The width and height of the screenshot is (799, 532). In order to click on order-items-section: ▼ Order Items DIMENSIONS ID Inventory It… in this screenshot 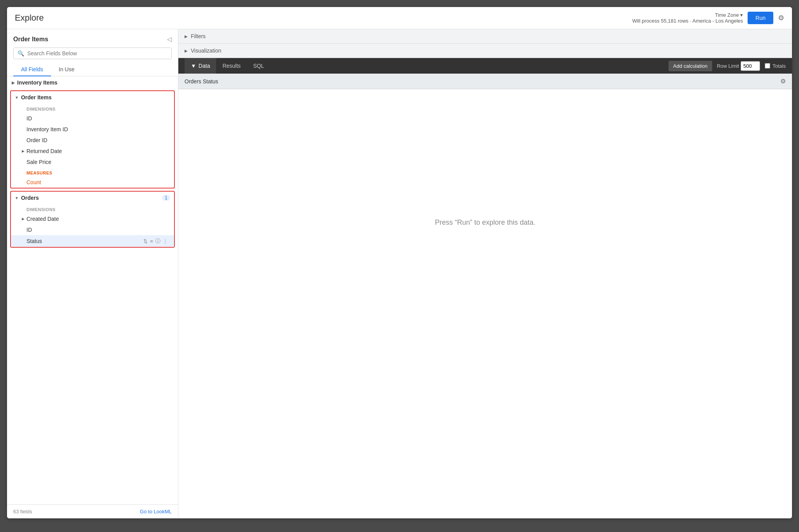, I will do `click(93, 139)`.